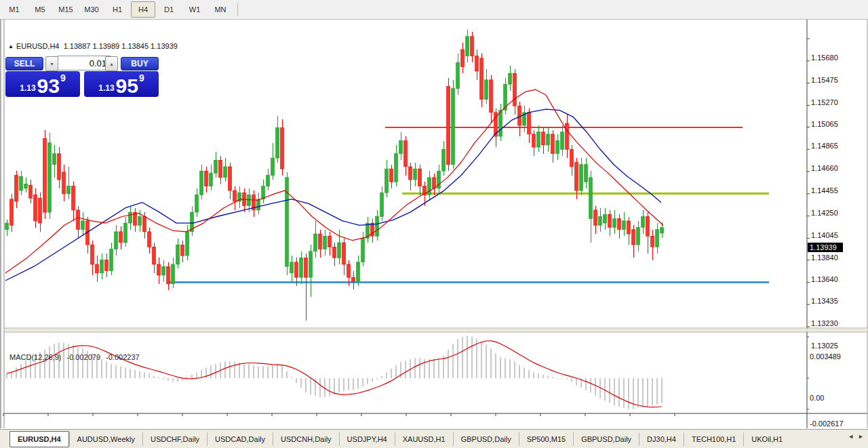 This screenshot has height=448, width=868. What do you see at coordinates (434, 439) in the screenshot?
I see `chart-tab-bar: EURUSD,H4AUDUSD,WeeklyUSDCHF,DailyUSDCAD…` at bounding box center [434, 439].